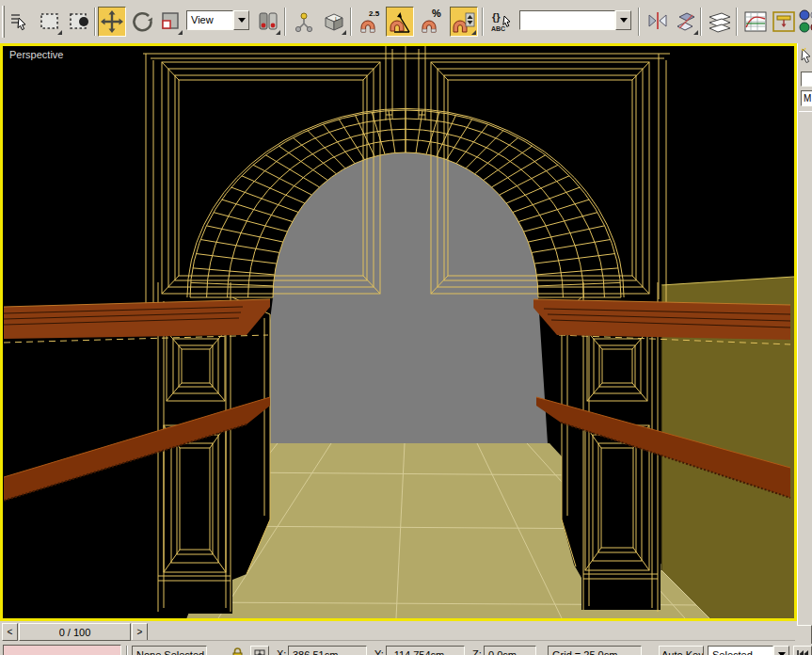  Describe the element at coordinates (20, 22) in the screenshot. I see `select-by-name-button` at that location.